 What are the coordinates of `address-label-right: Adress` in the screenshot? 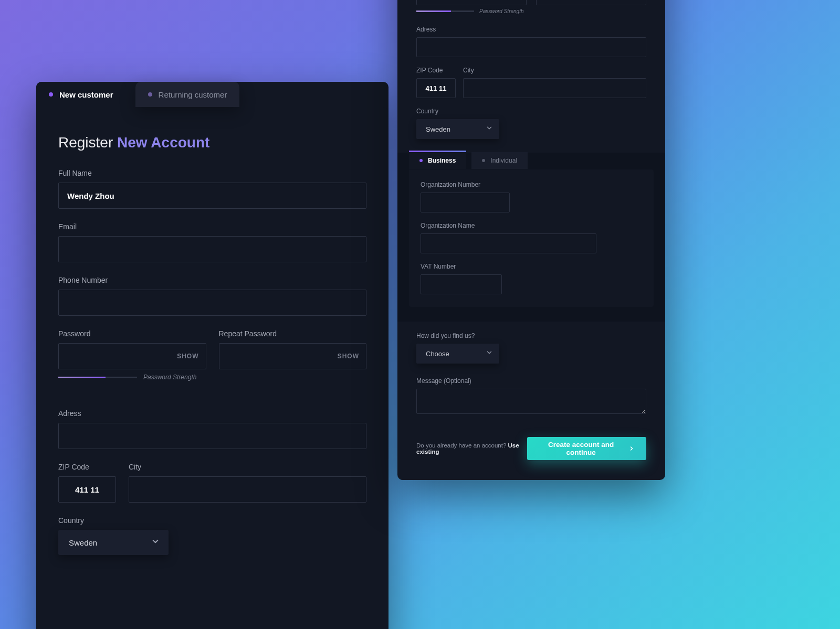 It's located at (531, 29).